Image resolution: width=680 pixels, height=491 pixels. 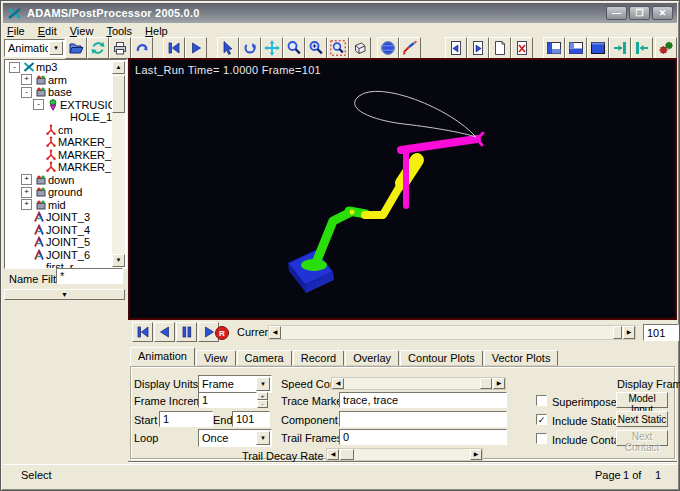 I want to click on reload-button, so click(x=98, y=48).